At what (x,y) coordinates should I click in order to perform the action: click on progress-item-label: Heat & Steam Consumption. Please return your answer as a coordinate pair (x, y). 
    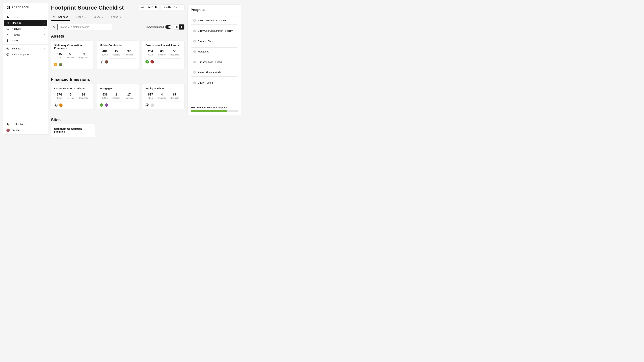
    Looking at the image, I should click on (212, 20).